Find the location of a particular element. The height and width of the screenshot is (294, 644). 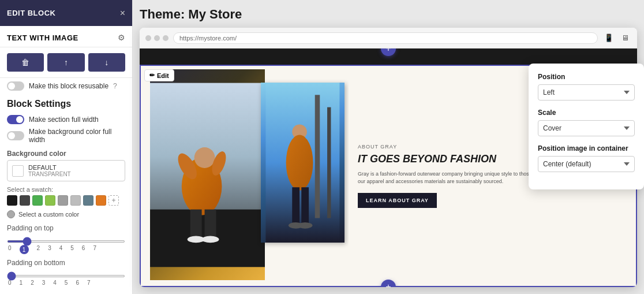

padding-top-slider is located at coordinates (66, 241).